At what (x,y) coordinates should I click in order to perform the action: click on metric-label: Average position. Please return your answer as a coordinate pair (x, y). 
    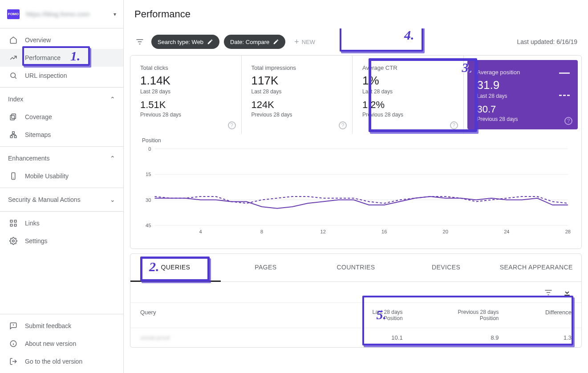
    Looking at the image, I should click on (523, 72).